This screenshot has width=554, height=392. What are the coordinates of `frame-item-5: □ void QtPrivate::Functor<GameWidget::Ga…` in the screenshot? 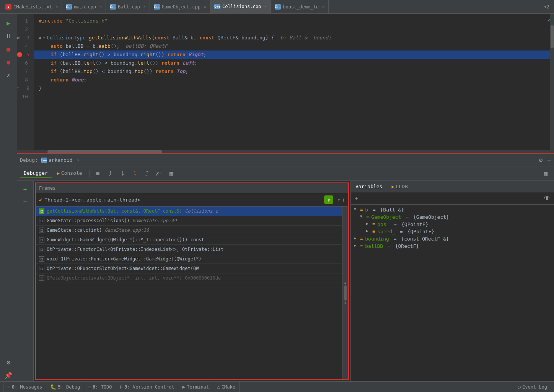 It's located at (189, 259).